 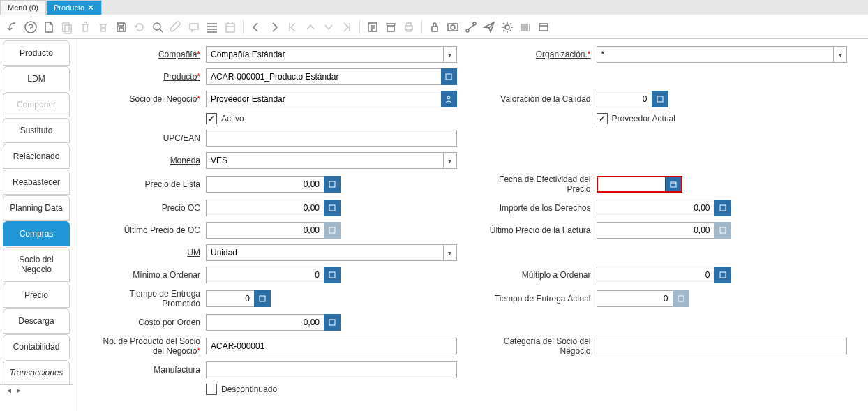 What do you see at coordinates (36, 156) in the screenshot?
I see `sidebar-item-relacionado: Relacionado` at bounding box center [36, 156].